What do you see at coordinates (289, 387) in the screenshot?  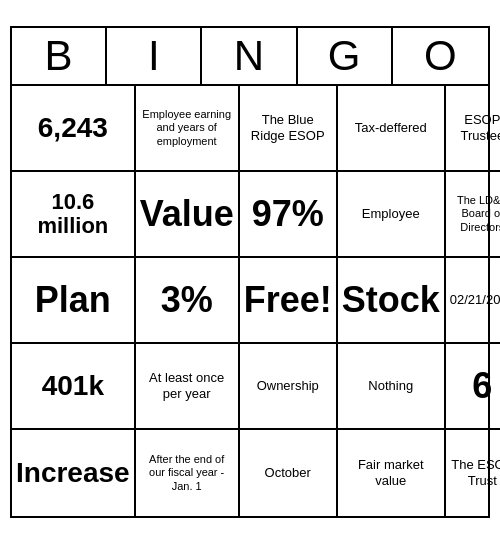 I see `bingo-cell-17: Ownership` at bounding box center [289, 387].